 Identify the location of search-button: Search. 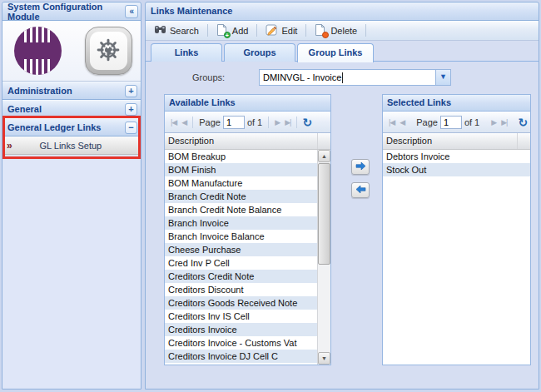
(176, 30).